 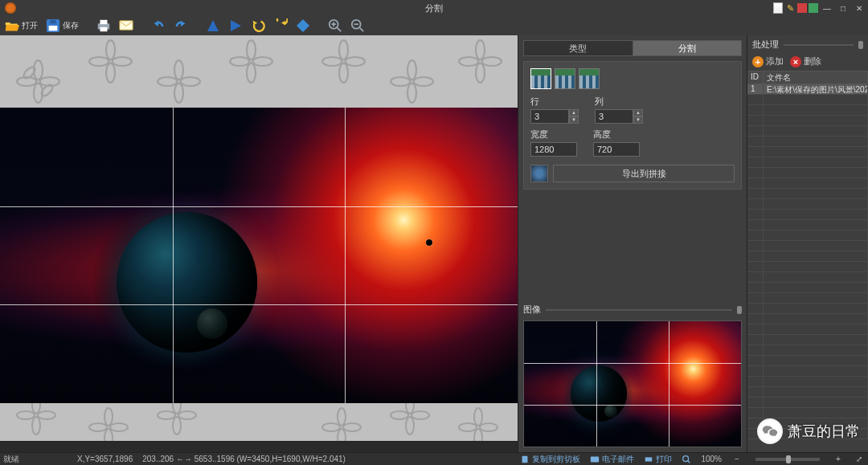 What do you see at coordinates (633, 310) in the screenshot?
I see `preview-header: 图像` at bounding box center [633, 310].